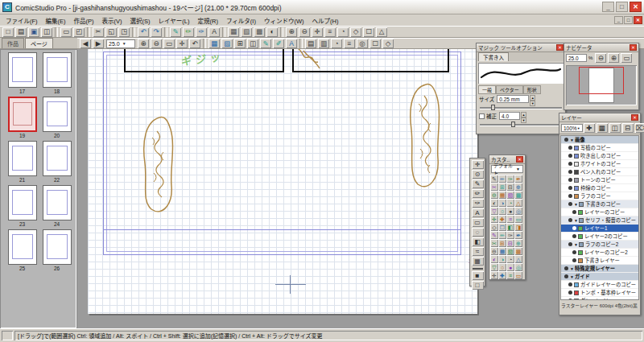  Describe the element at coordinates (639, 128) in the screenshot. I see `delete-layer-icon: ⌦` at that location.